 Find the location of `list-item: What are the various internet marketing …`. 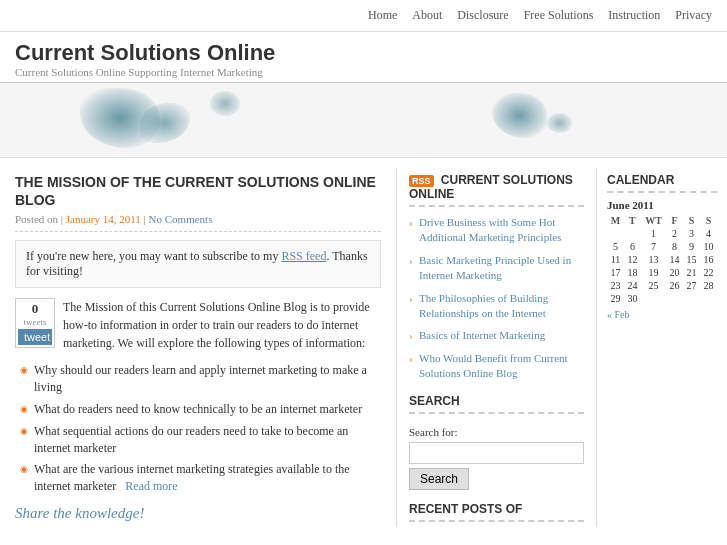

list-item: What are the various internet marketing … is located at coordinates (200, 478).